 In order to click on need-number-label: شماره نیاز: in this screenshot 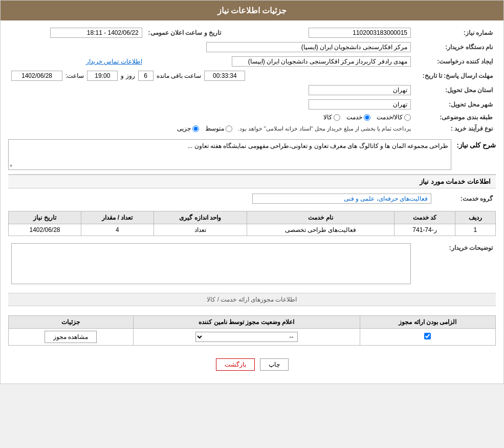, I will do `click(455, 33)`.